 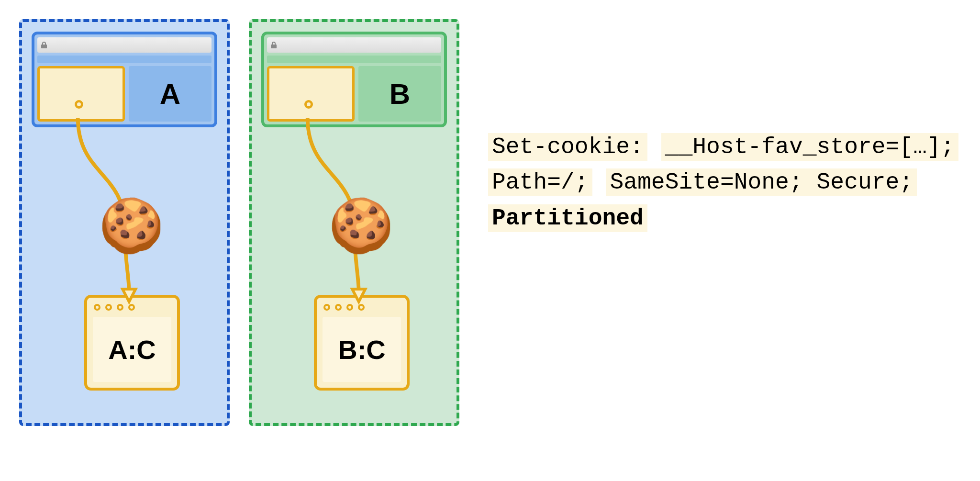 What do you see at coordinates (540, 182) in the screenshot?
I see `code-line: Path=/;` at bounding box center [540, 182].